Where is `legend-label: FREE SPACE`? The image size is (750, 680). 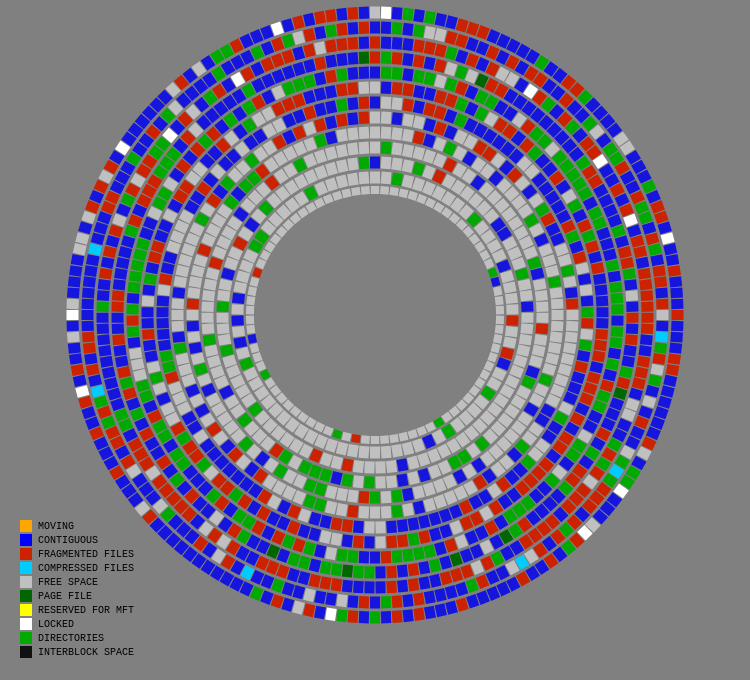 legend-label: FREE SPACE is located at coordinates (68, 582).